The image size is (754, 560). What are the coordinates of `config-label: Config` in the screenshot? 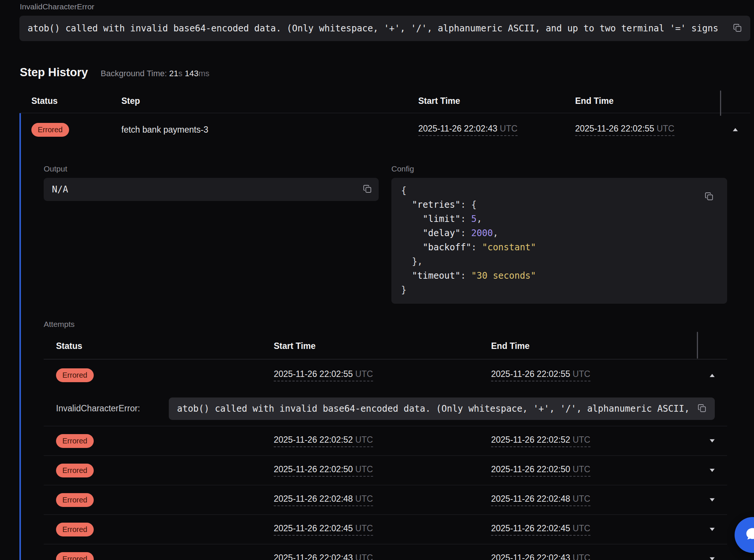 It's located at (403, 169).